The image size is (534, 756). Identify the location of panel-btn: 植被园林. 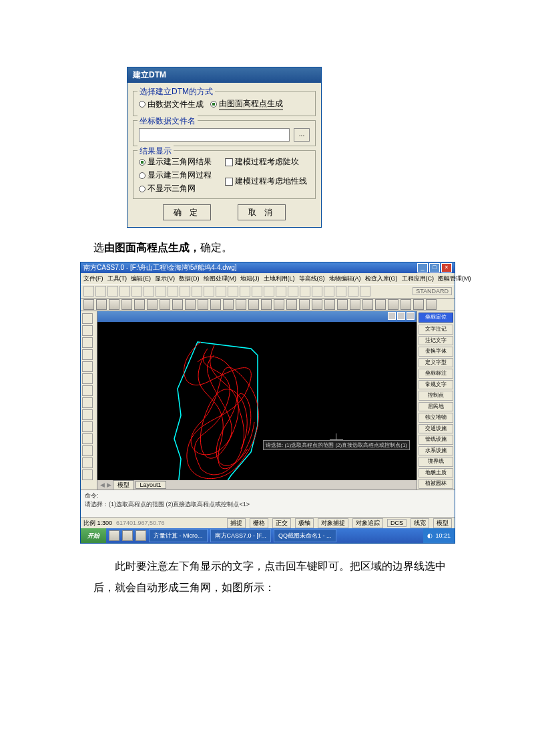
(436, 484).